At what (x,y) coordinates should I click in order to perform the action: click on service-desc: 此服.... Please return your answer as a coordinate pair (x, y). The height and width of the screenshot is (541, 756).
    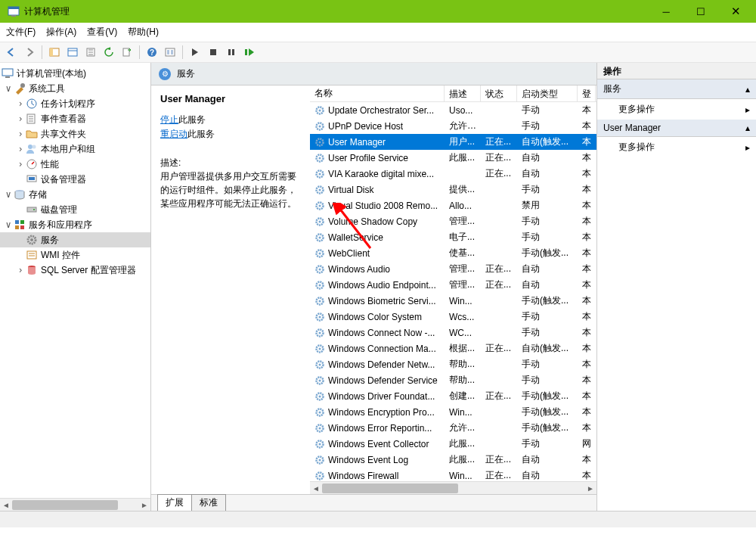
    Looking at the image, I should click on (463, 443).